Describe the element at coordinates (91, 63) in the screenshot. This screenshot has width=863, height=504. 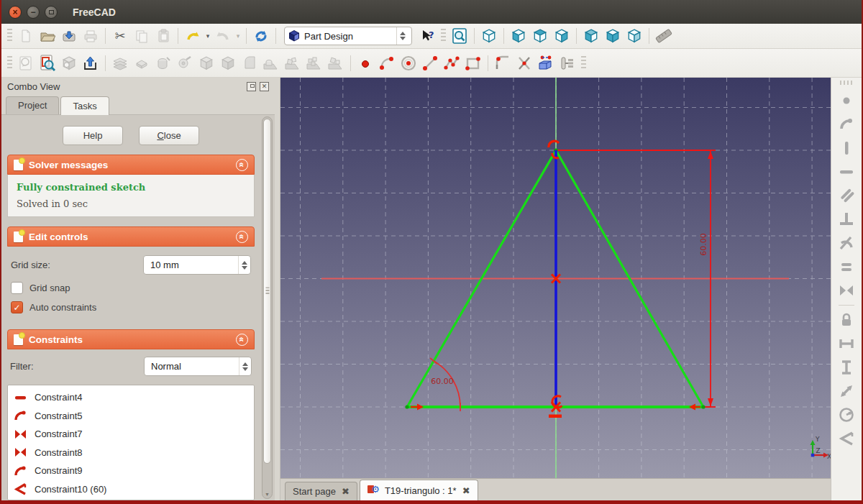
I see `leave-sketch-button` at that location.